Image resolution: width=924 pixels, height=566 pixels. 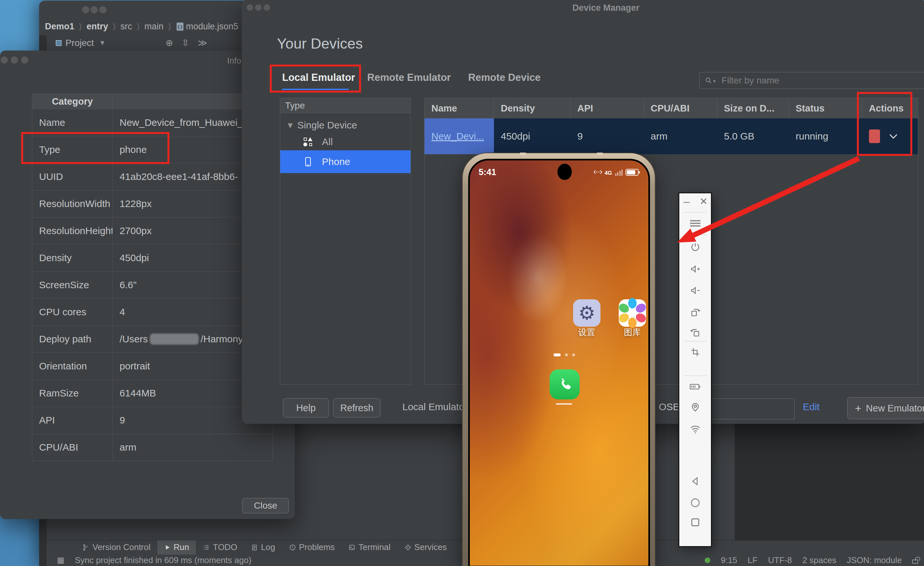 What do you see at coordinates (619, 173) in the screenshot?
I see `signal-bars-icon` at bounding box center [619, 173].